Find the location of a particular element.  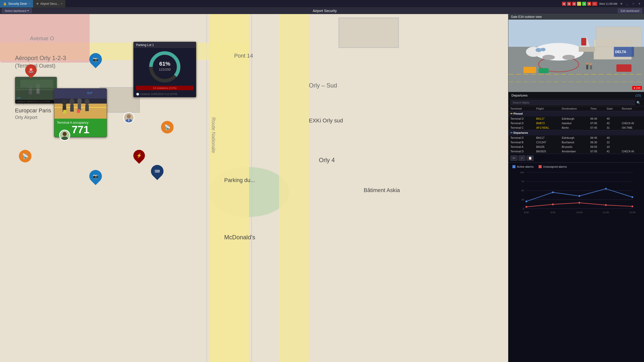

tab-security-desk: 🔒 Security Desk × is located at coordinates (17, 4).